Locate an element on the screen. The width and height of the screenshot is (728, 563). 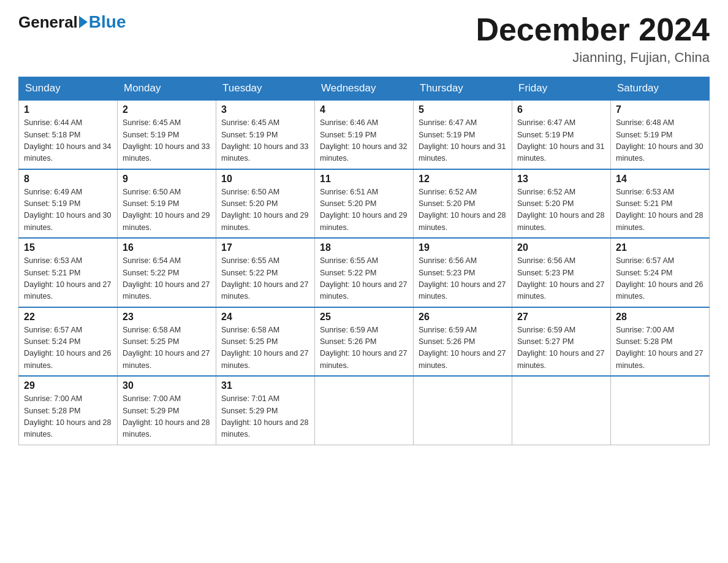
calendar-cell: 21 Sunrise: 6:57 AMSunset: 5:24 PMDaylig… is located at coordinates (661, 272).